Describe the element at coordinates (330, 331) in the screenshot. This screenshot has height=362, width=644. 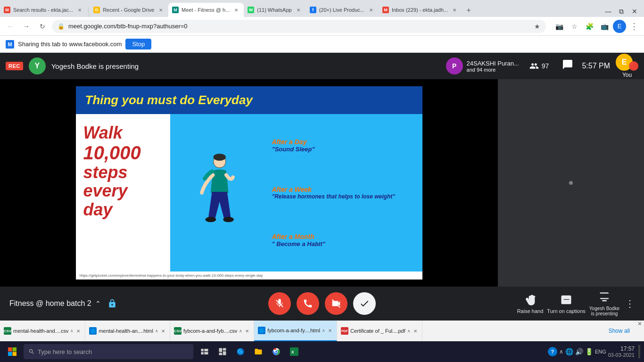
I see `download-close-4: ✕` at that location.